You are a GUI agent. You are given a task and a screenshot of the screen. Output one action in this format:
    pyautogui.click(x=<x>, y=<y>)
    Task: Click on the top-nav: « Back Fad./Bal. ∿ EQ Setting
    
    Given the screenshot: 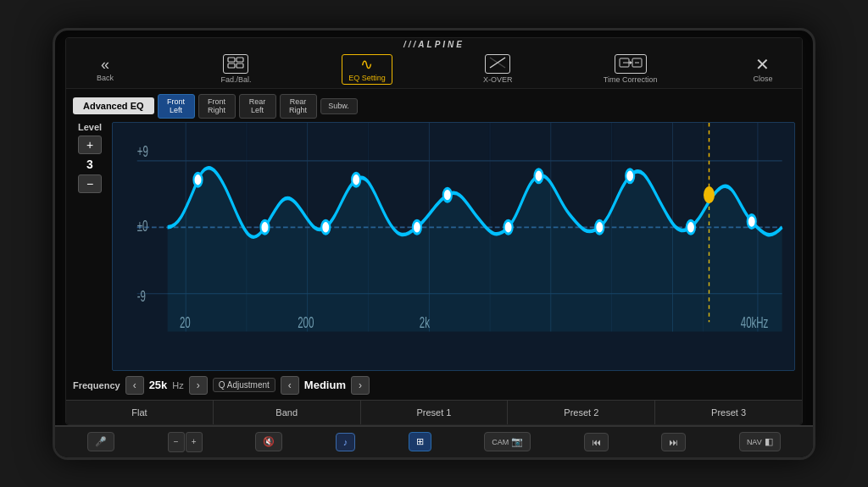 What is the action you would take?
    pyautogui.click(x=434, y=69)
    